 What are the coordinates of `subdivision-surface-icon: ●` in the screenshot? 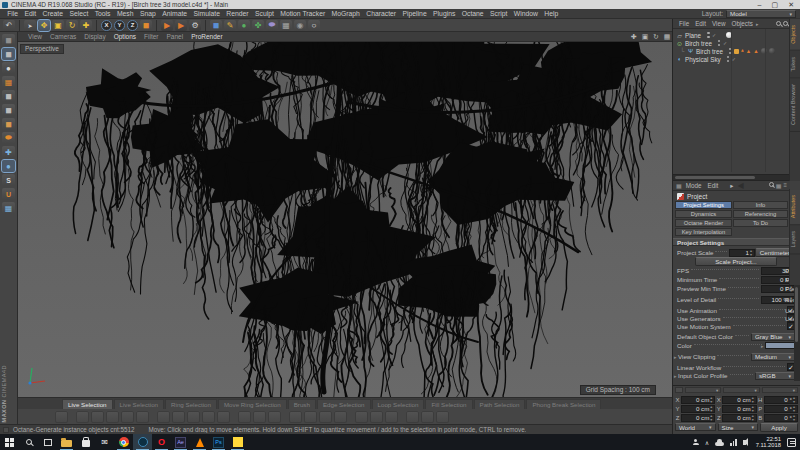 It's located at (244, 26).